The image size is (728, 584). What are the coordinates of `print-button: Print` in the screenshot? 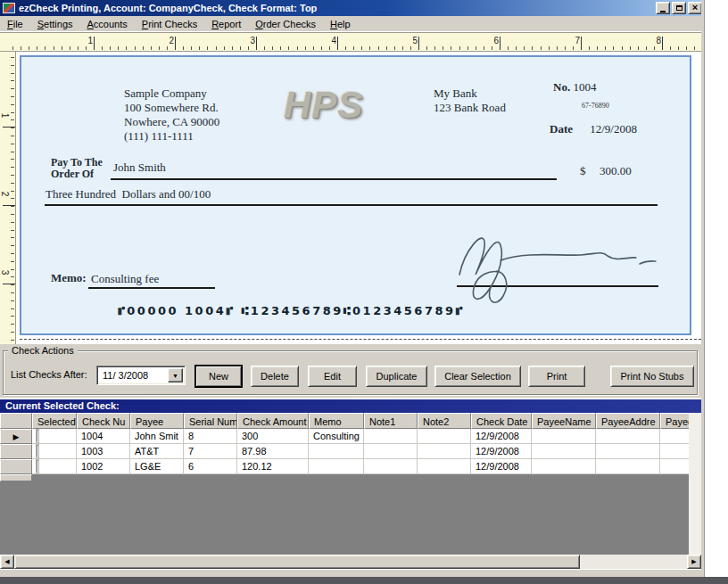 It's located at (557, 376).